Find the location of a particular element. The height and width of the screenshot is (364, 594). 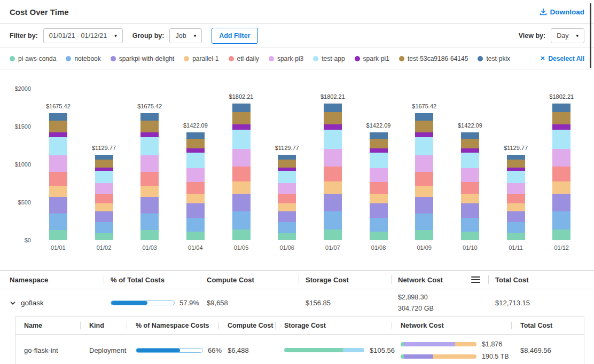

date-range-dropdown: 01/01/21 - 01/12/21 ▾ is located at coordinates (83, 36).